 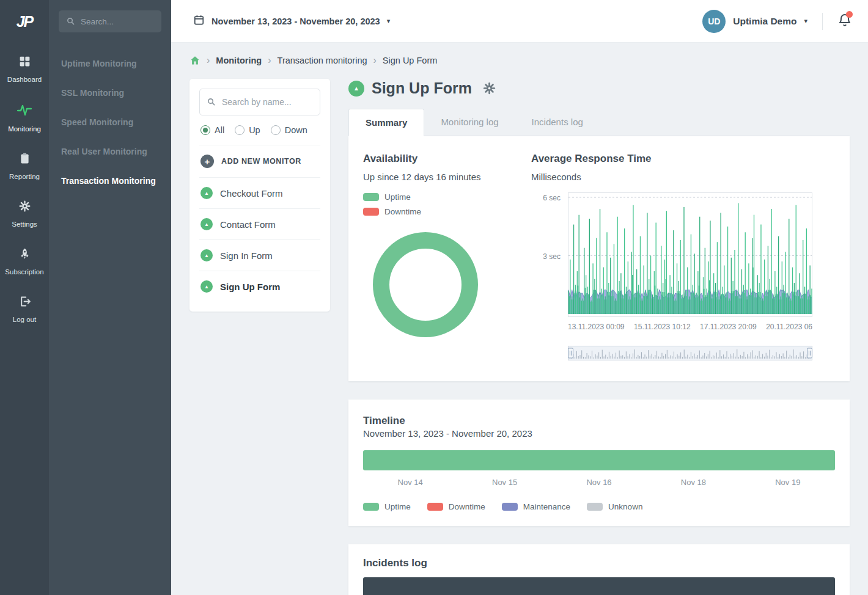 What do you see at coordinates (260, 132) in the screenshot?
I see `status-filter-radios: AllUpDown` at bounding box center [260, 132].